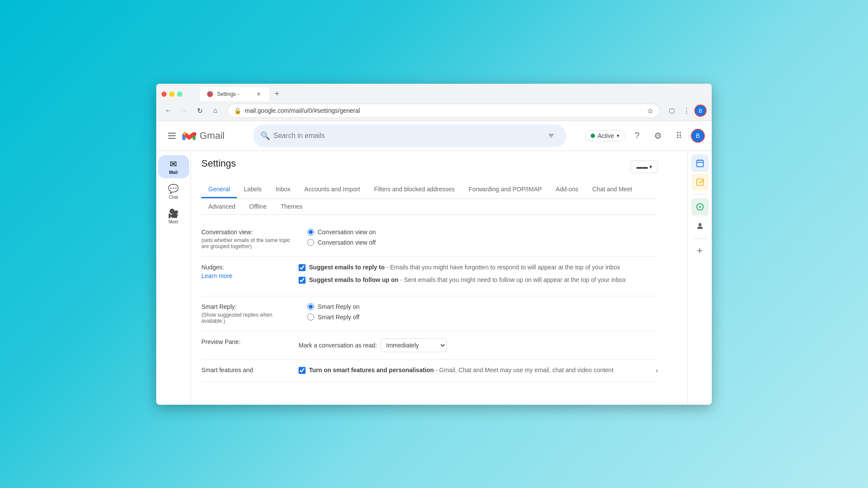 This screenshot has width=868, height=488. Describe the element at coordinates (478, 345) in the screenshot. I see `preview-pane-control: Mark a conversation as read: Immediately…` at that location.